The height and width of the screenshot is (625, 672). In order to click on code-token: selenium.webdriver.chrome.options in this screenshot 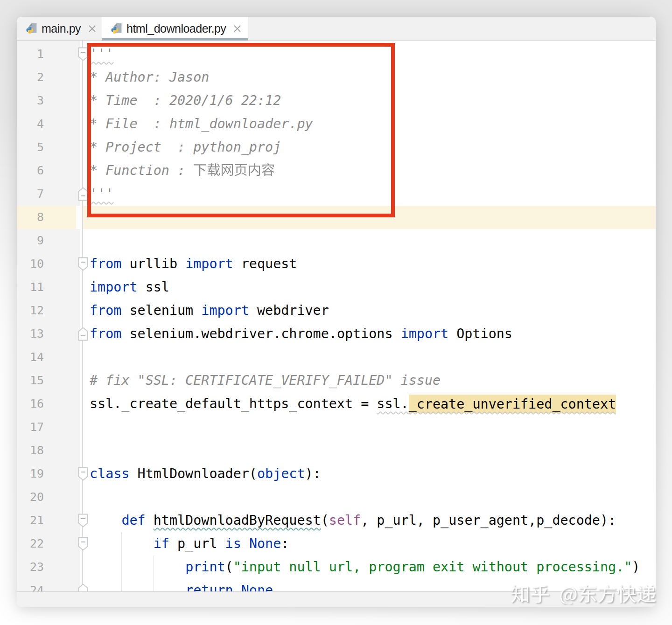, I will do `click(261, 334)`.